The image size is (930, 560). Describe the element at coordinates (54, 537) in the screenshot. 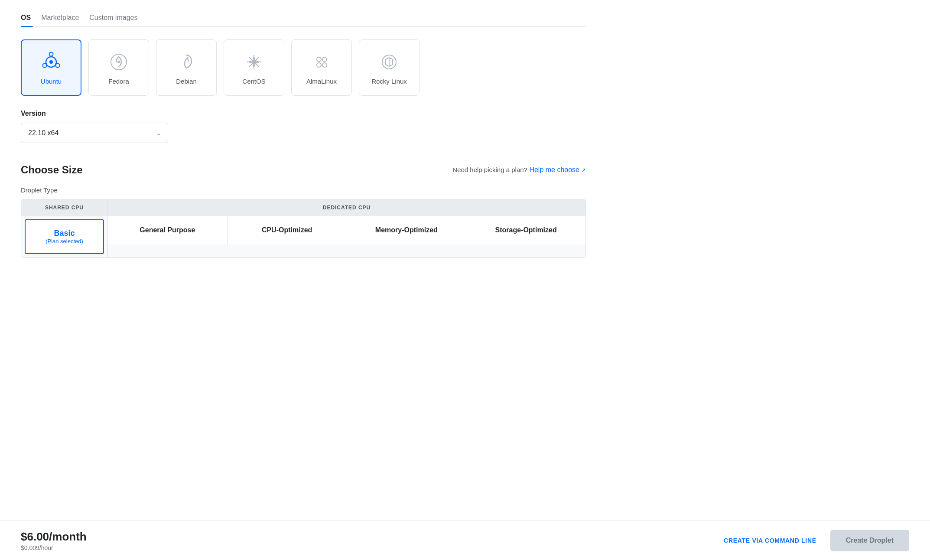

I see `price-main: $6.00/month` at that location.